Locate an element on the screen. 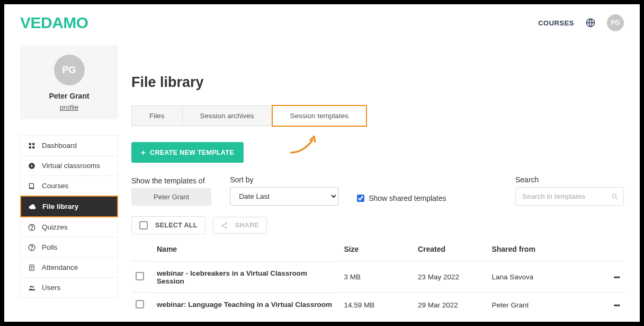  tab-session-templates: Session templates is located at coordinates (319, 116).